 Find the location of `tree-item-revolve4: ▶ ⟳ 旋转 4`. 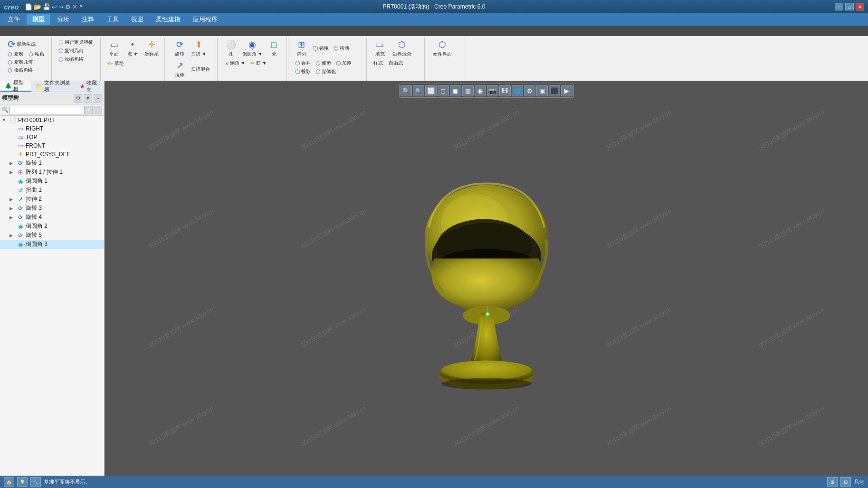

tree-item-revolve4: ▶ ⟳ 旋转 4 is located at coordinates (52, 217).